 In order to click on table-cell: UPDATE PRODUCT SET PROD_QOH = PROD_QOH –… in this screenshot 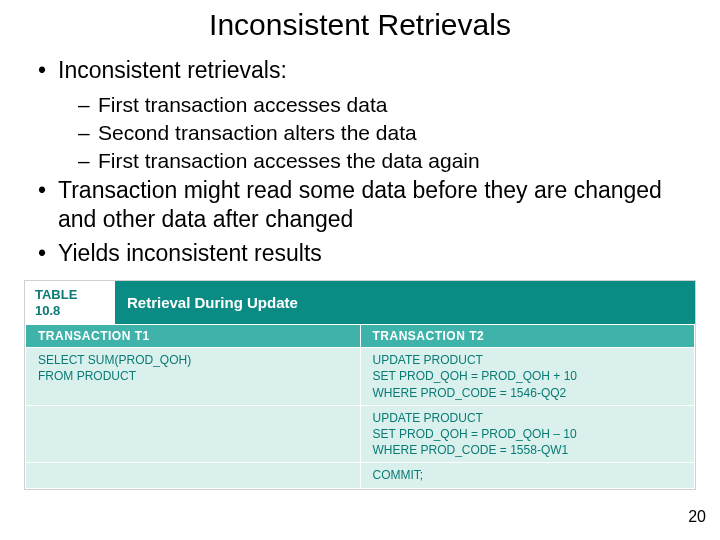, I will do `click(528, 434)`.